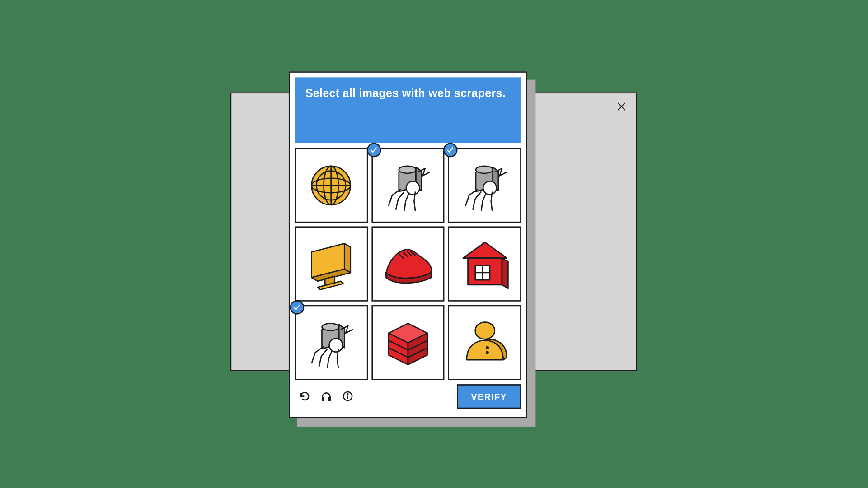 This screenshot has height=488, width=868. I want to click on verify-button-label: VERIFY, so click(489, 396).